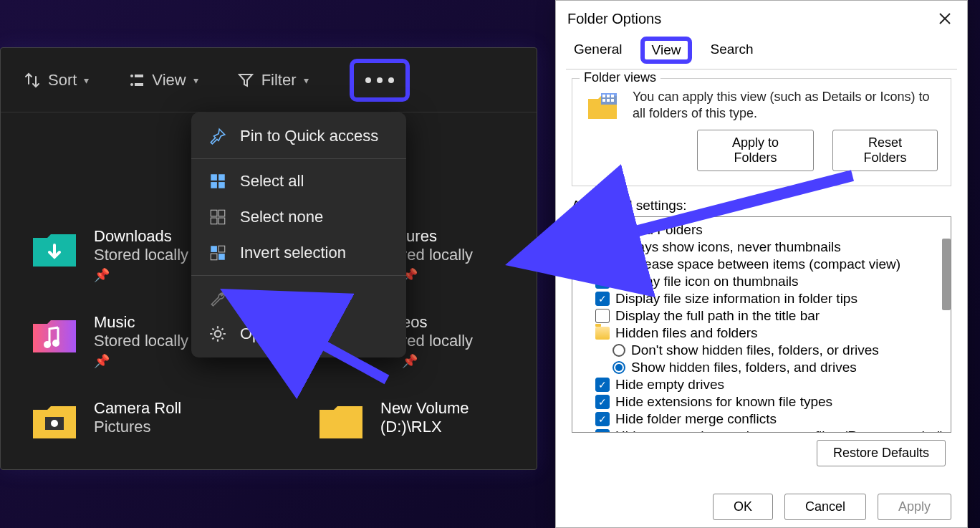  I want to click on sort-button: Sort ▾, so click(56, 80).